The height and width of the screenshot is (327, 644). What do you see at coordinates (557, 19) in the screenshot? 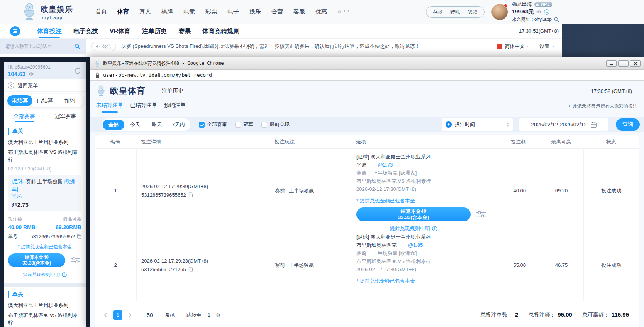
I see `url-search-icon` at bounding box center [557, 19].